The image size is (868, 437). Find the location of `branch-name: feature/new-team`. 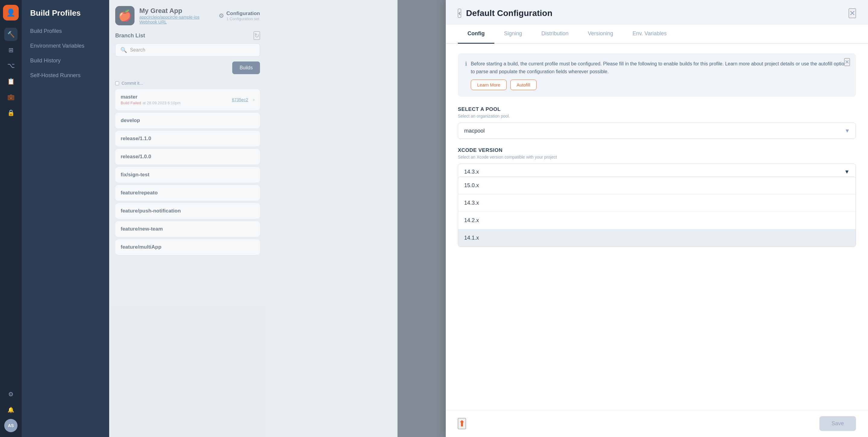

branch-name: feature/new-team is located at coordinates (142, 229).